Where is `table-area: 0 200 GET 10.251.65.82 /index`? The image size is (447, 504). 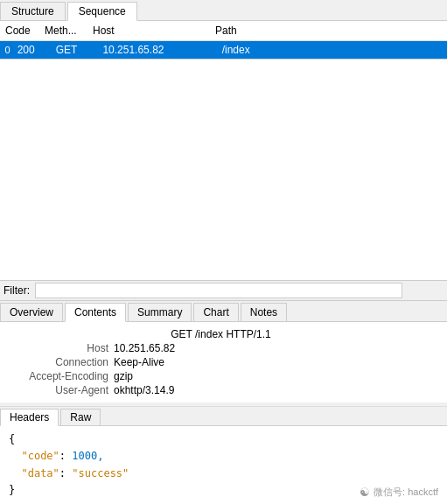 table-area: 0 200 GET 10.251.65.82 /index is located at coordinates (224, 51).